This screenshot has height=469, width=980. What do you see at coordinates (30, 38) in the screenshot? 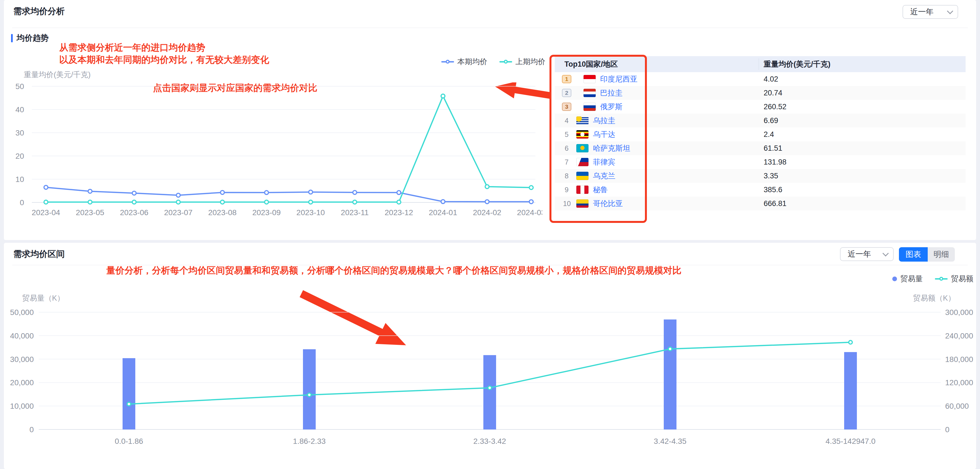
I see `subsection-avg-price-trend: 均价趋势` at bounding box center [30, 38].